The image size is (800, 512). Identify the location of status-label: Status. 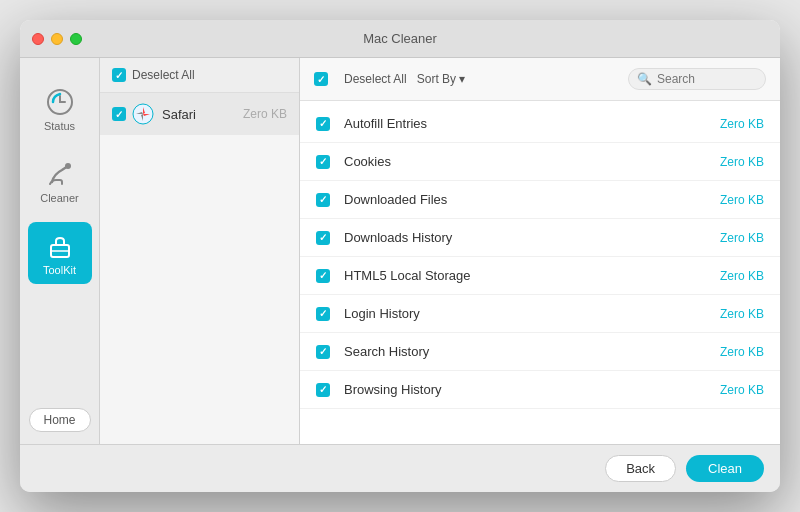
(60, 126).